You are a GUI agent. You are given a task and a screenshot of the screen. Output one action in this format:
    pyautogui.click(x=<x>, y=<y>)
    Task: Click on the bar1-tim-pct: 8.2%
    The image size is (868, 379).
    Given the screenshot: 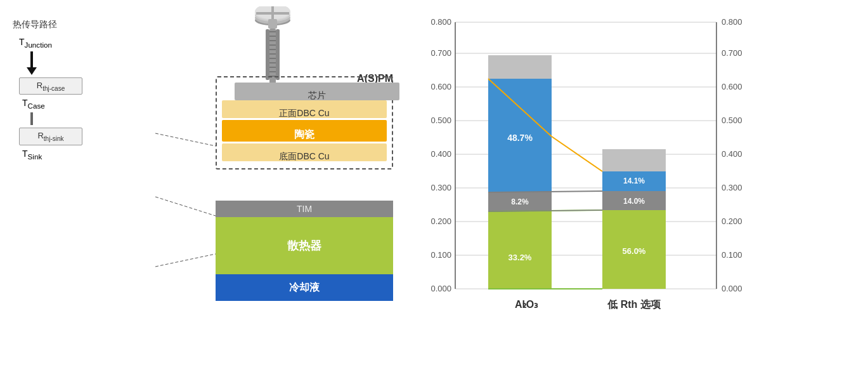 What is the action you would take?
    pyautogui.click(x=520, y=202)
    